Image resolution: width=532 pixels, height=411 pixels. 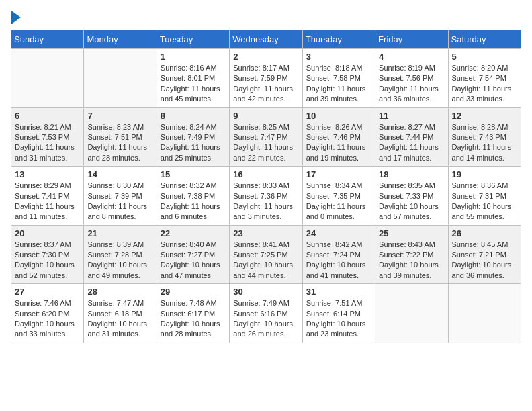 I want to click on day-number: 30, so click(x=266, y=291).